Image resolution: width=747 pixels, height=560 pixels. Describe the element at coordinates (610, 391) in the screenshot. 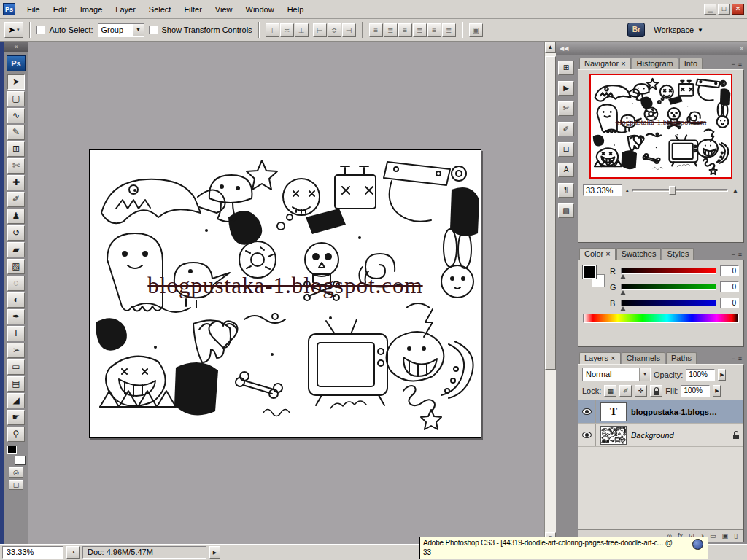

I see `lock-transparency-icon: ▦` at that location.